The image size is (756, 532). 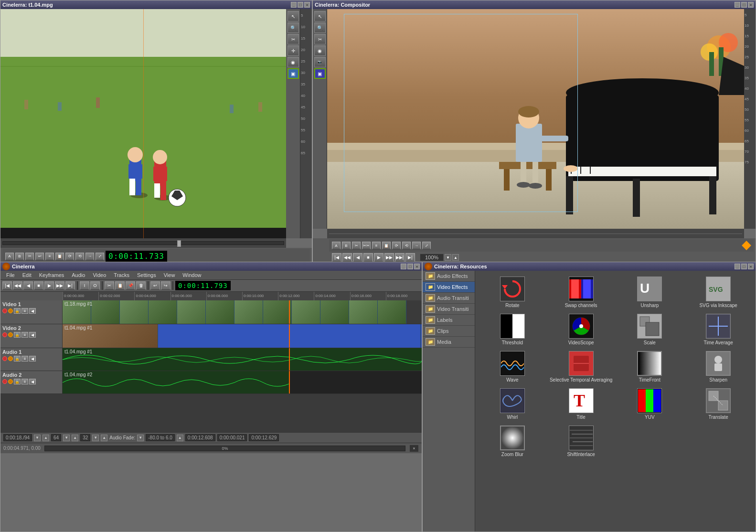 What do you see at coordinates (718, 404) in the screenshot?
I see `effect-translate: Translate` at bounding box center [718, 404].